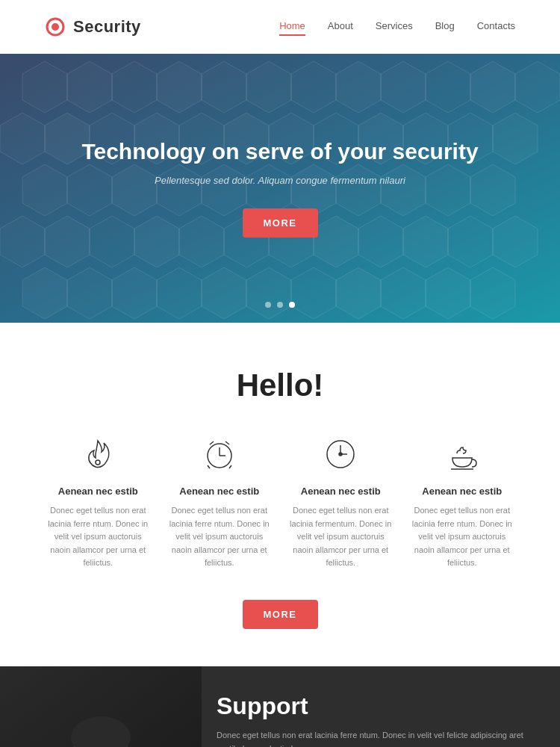 The height and width of the screenshot is (747, 560). I want to click on support-photo, so click(101, 707).